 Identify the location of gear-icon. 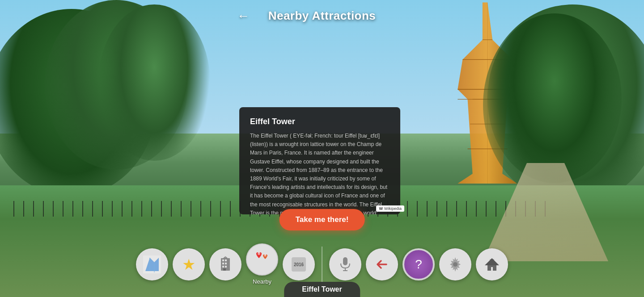
(455, 264).